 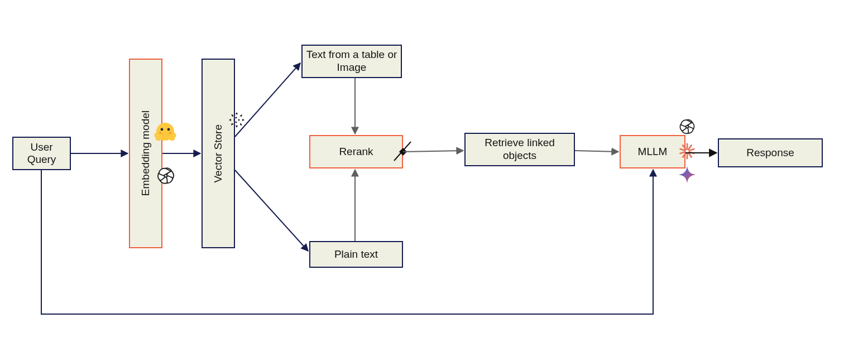 What do you see at coordinates (520, 150) in the screenshot?
I see `retrieve-linked-label: Retrieve linked objects` at bounding box center [520, 150].